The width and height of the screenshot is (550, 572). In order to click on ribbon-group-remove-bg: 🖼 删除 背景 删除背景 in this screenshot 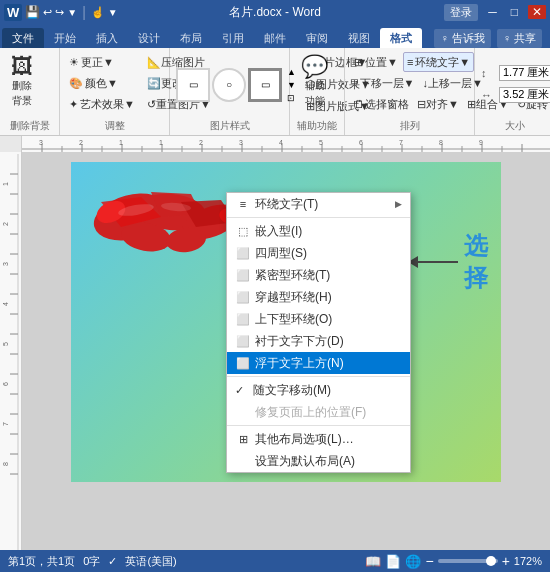, I will do `click(30, 92)`.